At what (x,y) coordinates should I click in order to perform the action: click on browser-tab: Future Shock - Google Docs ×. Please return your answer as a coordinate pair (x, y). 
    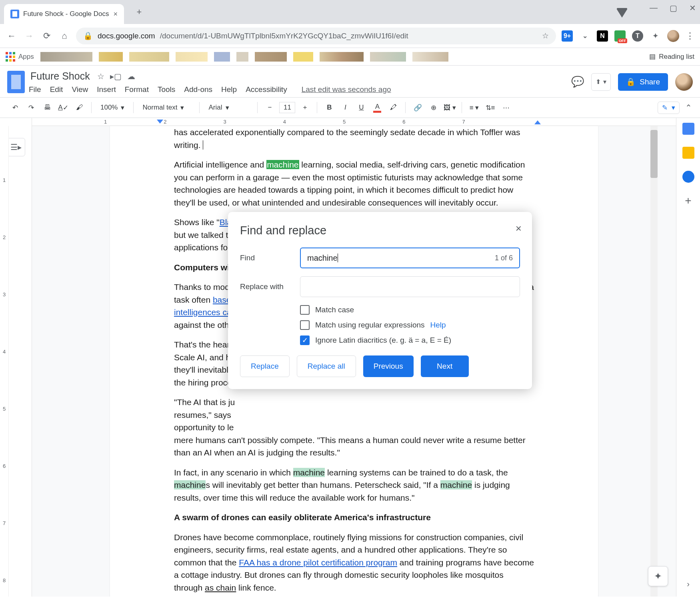
    Looking at the image, I should click on (64, 14).